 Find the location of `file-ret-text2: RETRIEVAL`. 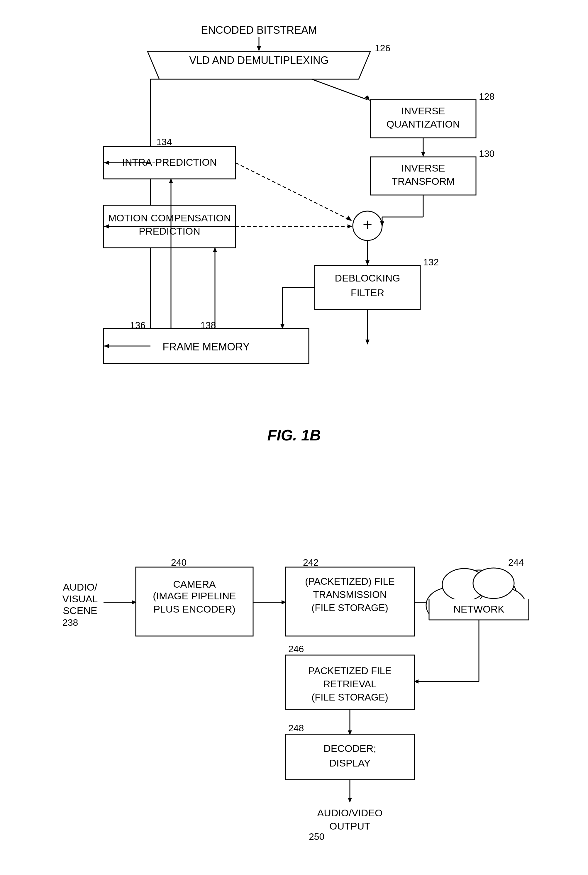

file-ret-text2: RETRIEVAL is located at coordinates (350, 684).